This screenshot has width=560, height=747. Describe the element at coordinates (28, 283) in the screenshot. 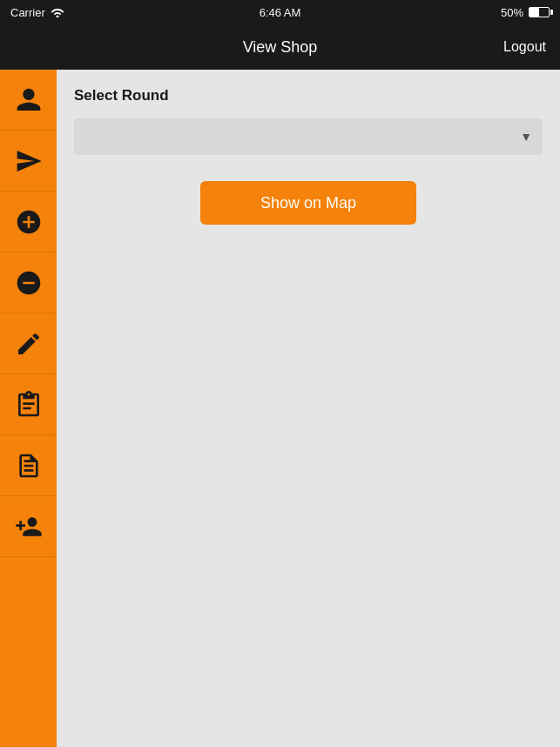

I see `sidebar-item-remove` at that location.